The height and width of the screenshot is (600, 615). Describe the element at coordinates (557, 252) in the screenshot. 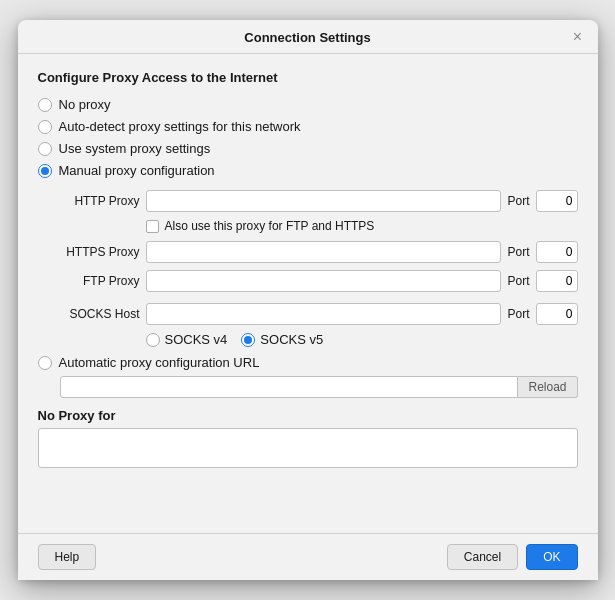

I see `https-port-input` at that location.